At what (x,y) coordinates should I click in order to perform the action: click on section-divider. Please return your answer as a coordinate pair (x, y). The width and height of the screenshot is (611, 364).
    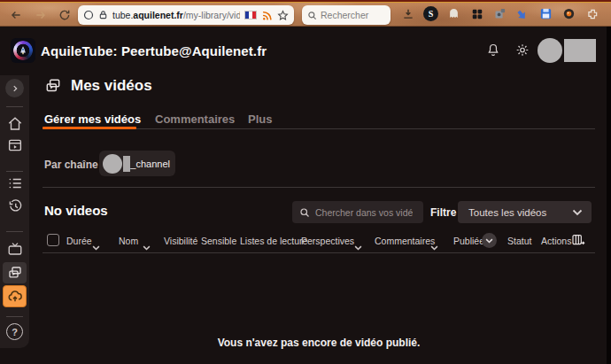
    Looking at the image, I should click on (319, 188).